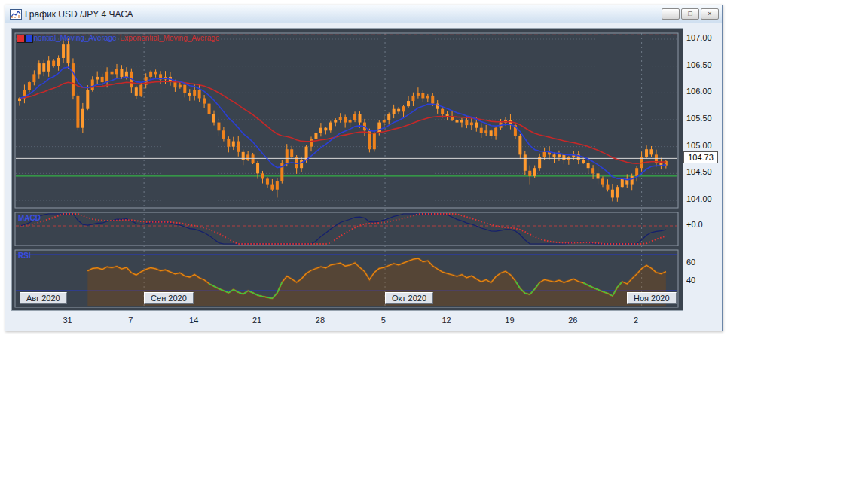 The width and height of the screenshot is (868, 488). I want to click on month-badge: Окт 2020, so click(409, 298).